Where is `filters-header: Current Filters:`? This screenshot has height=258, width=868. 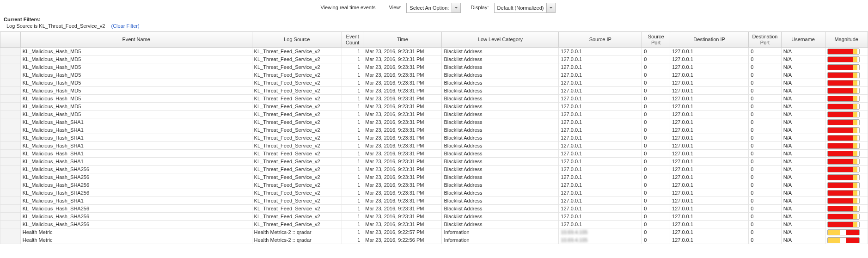 filters-header: Current Filters: is located at coordinates (434, 19).